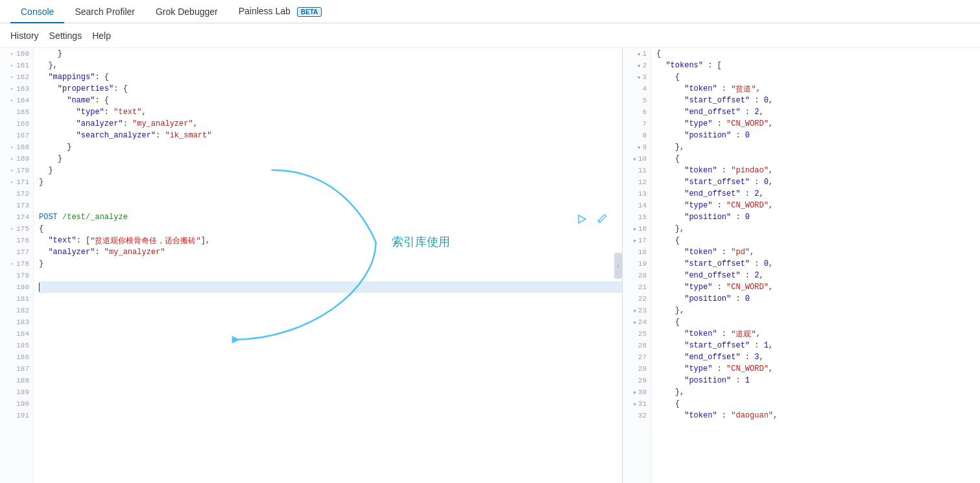 This screenshot has width=980, height=483. Describe the element at coordinates (309, 12) in the screenshot. I see `beta-badge: BETA` at that location.